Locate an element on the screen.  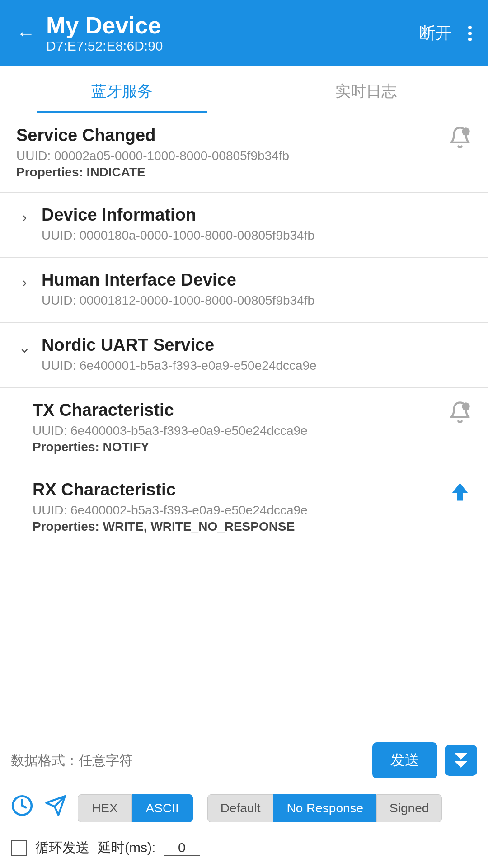
send-button: 发送 is located at coordinates (405, 760).